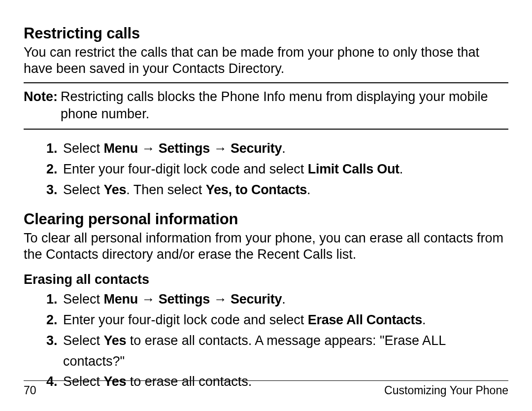 This screenshot has height=411, width=532. What do you see at coordinates (30, 390) in the screenshot?
I see `page-number: 70` at bounding box center [30, 390].